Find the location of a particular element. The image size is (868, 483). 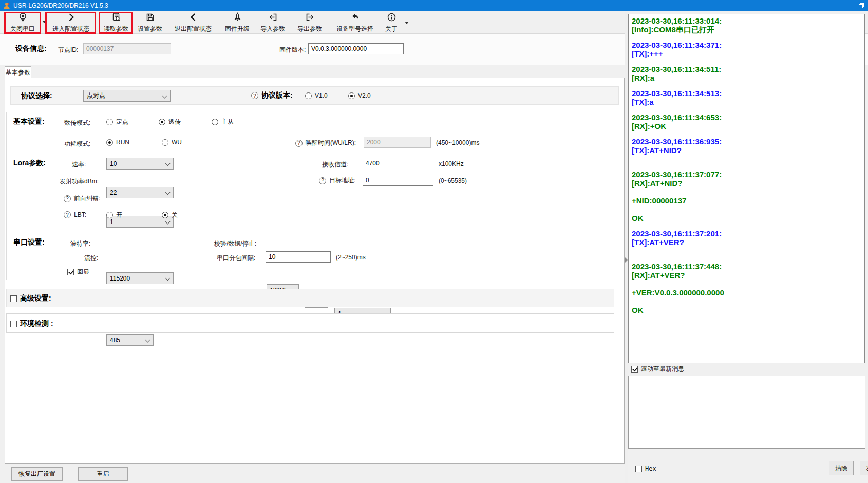

toolbar-button-exit-config: 退出配置状态 is located at coordinates (193, 23).